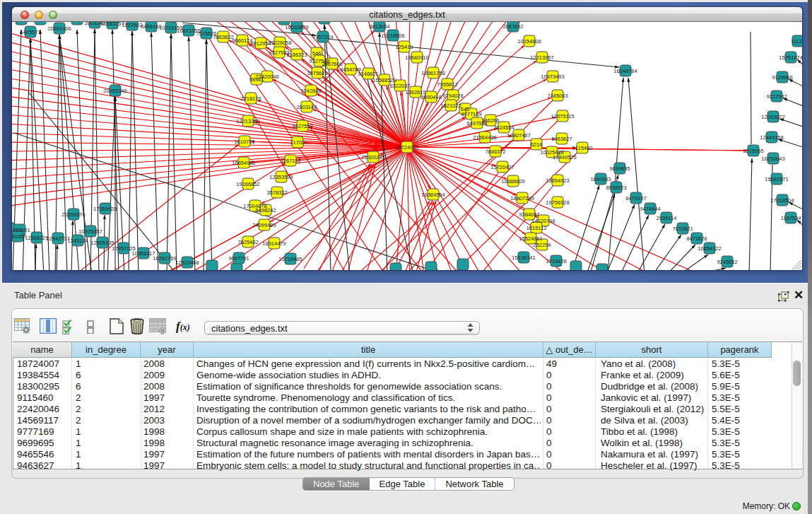 The image size is (812, 514). I want to click on svg-text: 2935114, so click(667, 218).